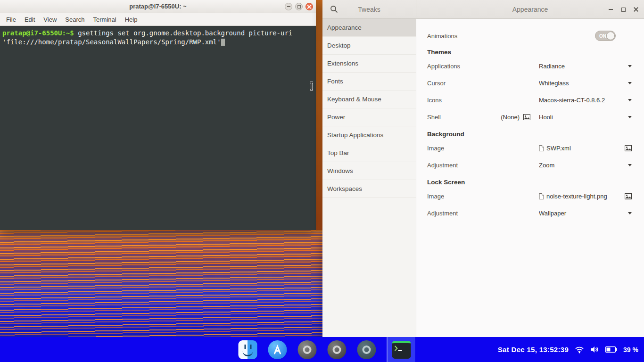 Image resolution: width=644 pixels, height=362 pixels. I want to click on themes-section-header: Themes, so click(529, 52).